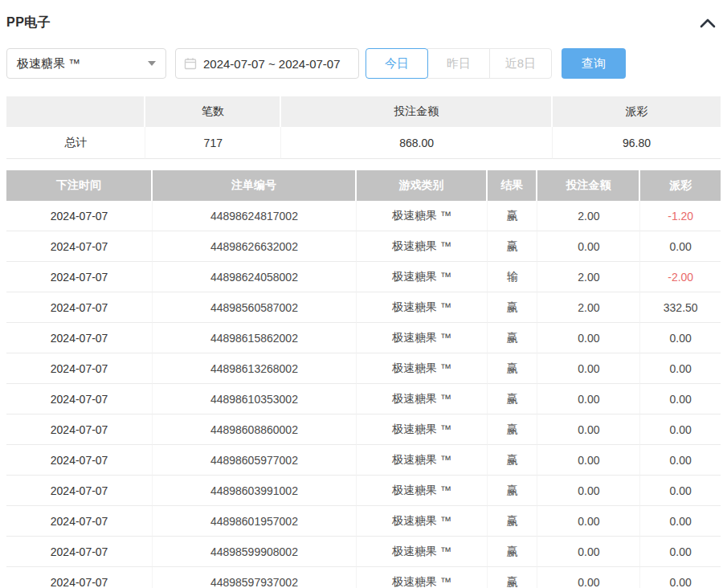 The width and height of the screenshot is (727, 588). What do you see at coordinates (254, 369) in the screenshot?
I see `bet-id-cell: 44898613268002` at bounding box center [254, 369].